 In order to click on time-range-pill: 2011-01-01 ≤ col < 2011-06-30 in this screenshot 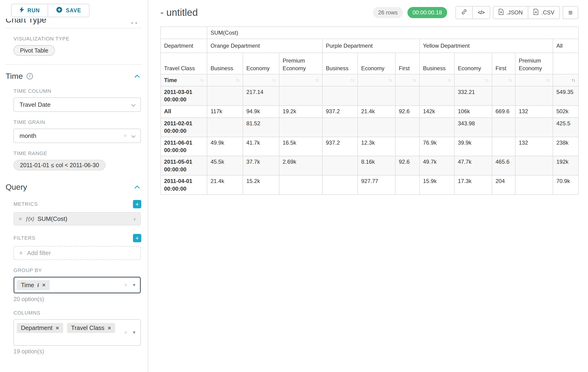, I will do `click(60, 165)`.